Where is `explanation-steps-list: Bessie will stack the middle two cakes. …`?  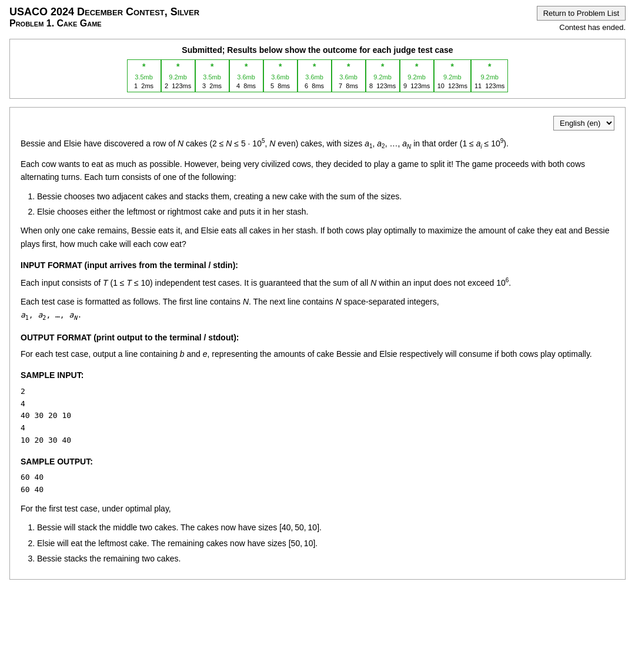 explanation-steps-list: Bessie will stack the middle two cakes. … is located at coordinates (326, 543).